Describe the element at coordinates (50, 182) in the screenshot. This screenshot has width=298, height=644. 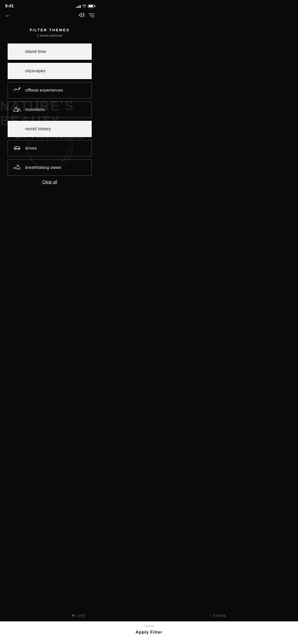
I see `clear-all-button: Clear all` at that location.